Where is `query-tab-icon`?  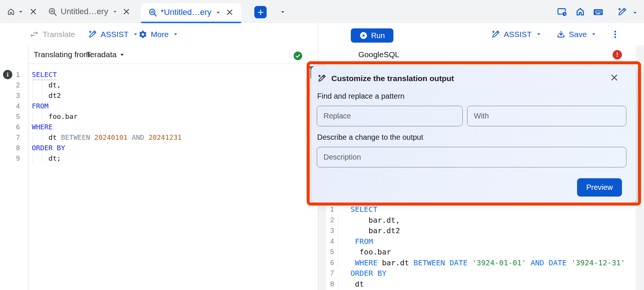 query-tab-icon is located at coordinates (52, 12).